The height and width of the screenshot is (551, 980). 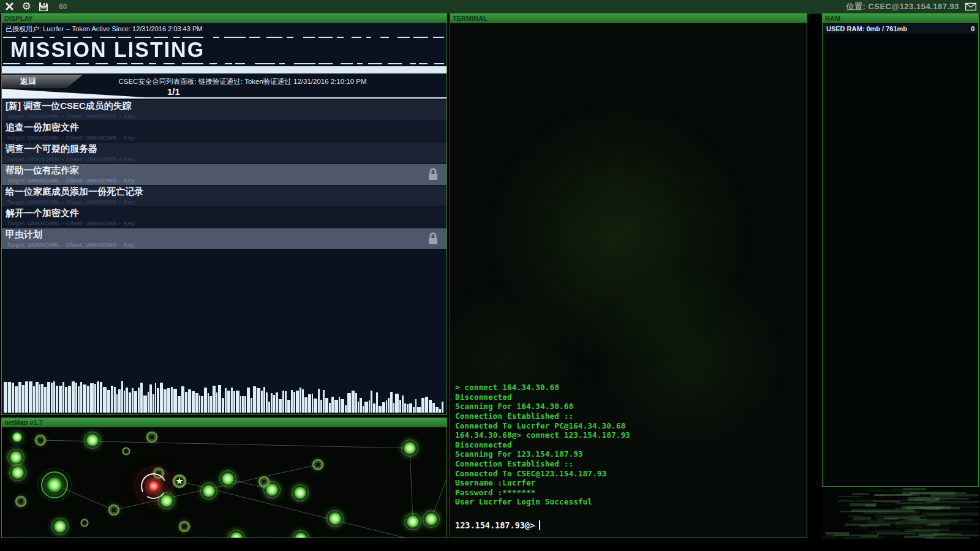 I want to click on terminal-panel-header: TERMINAL, so click(x=628, y=18).